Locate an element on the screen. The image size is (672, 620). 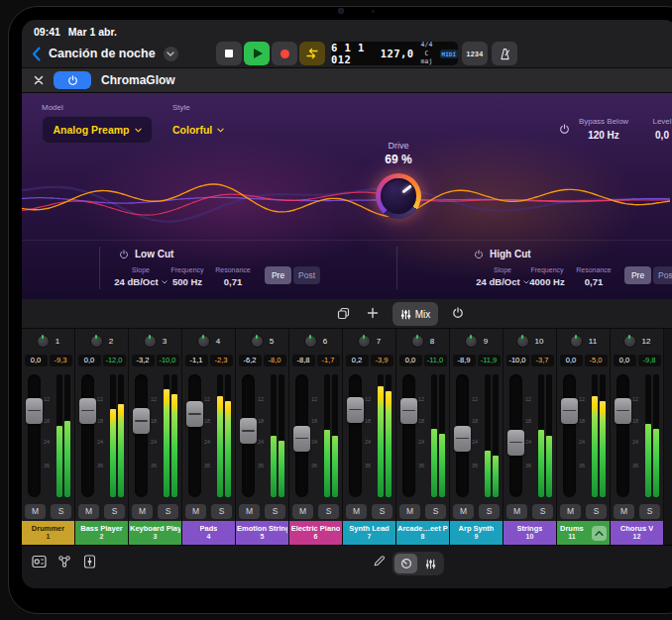
volume-value: -8,9 is located at coordinates (464, 361).